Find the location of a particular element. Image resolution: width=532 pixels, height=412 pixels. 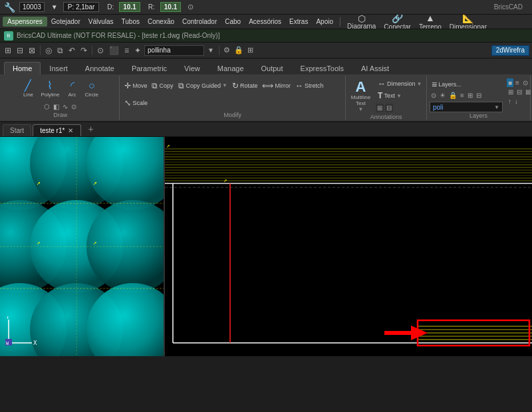

tab-parametric: Parametric is located at coordinates (149, 68).